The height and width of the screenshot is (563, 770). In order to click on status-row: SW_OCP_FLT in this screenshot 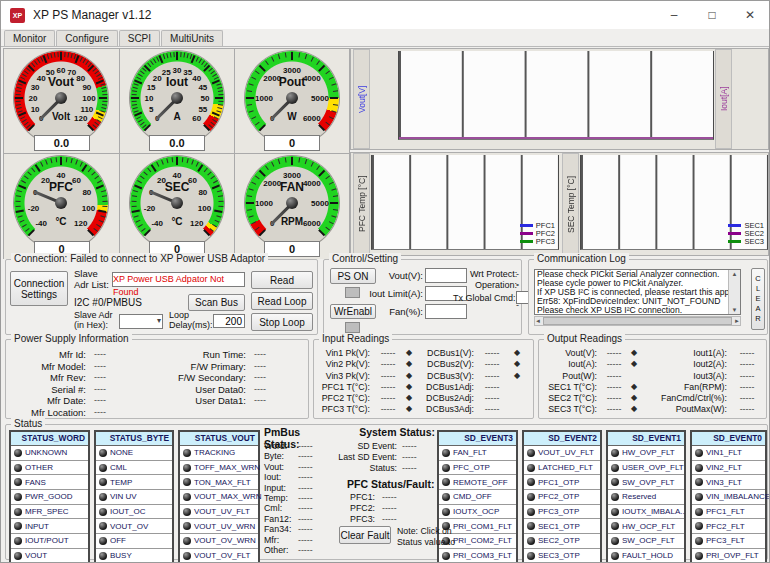, I will do `click(646, 542)`.